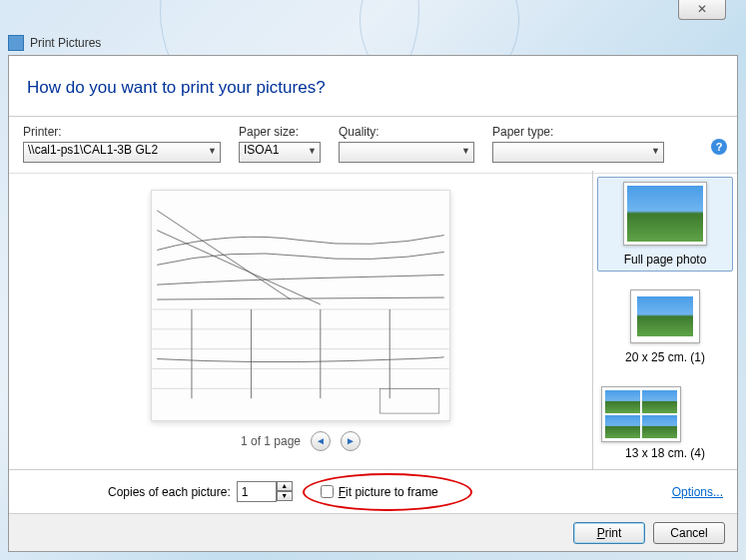 This screenshot has height=560, width=746. What do you see at coordinates (328, 491) in the screenshot?
I see `fit-to-frame-checkbox` at bounding box center [328, 491].